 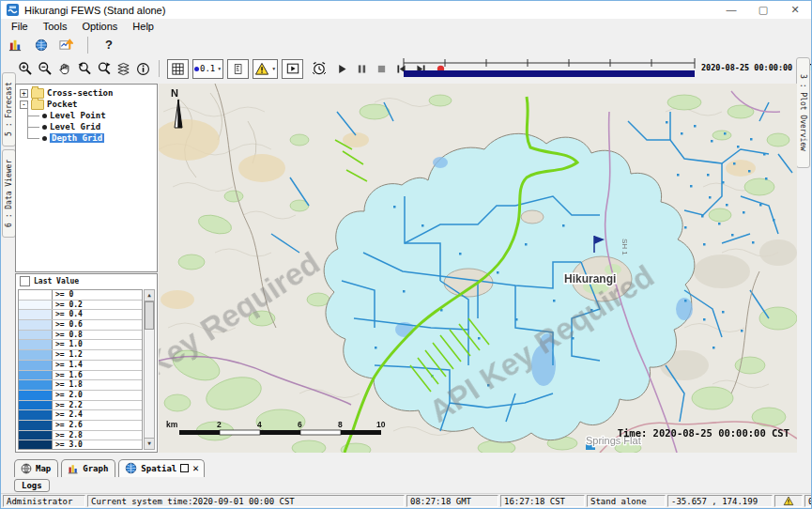 I want to click on legend-row: >= 1.6, so click(x=81, y=376).